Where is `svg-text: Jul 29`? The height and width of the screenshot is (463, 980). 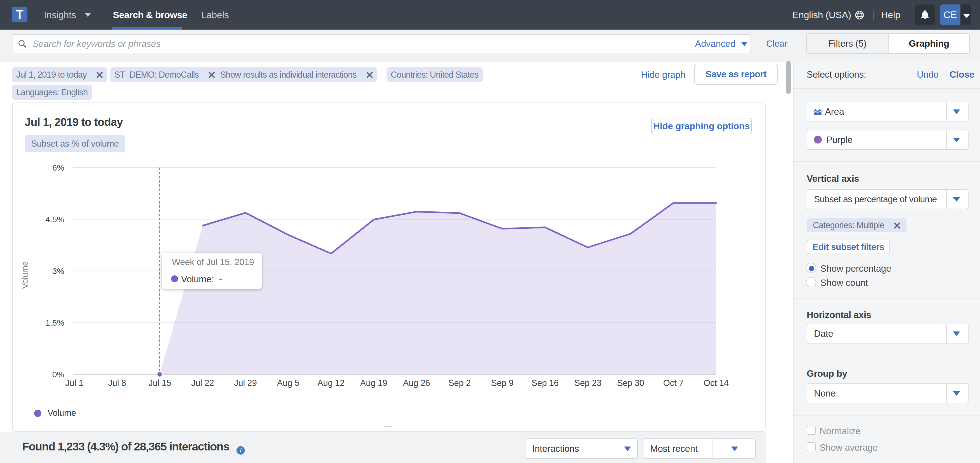
svg-text: Jul 29 is located at coordinates (245, 383).